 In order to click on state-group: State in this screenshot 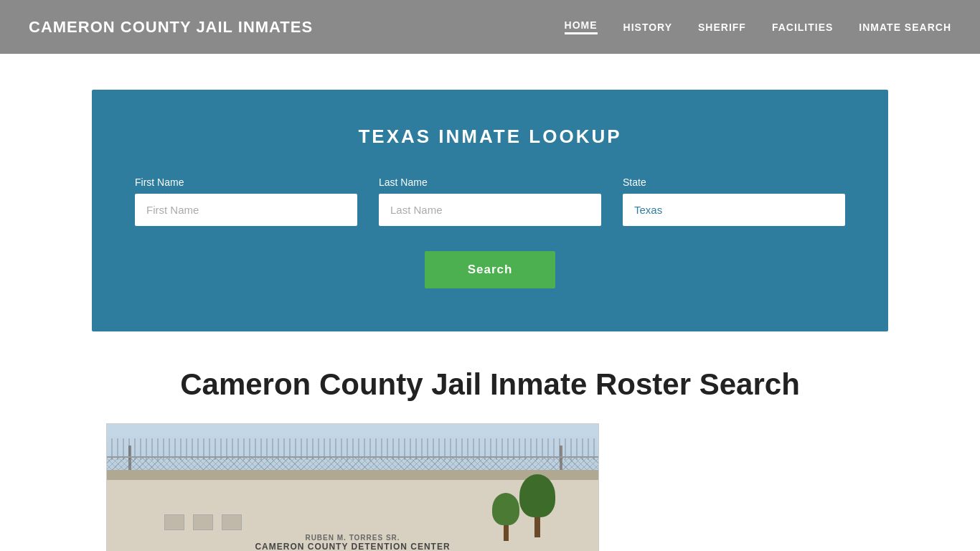, I will do `click(734, 201)`.